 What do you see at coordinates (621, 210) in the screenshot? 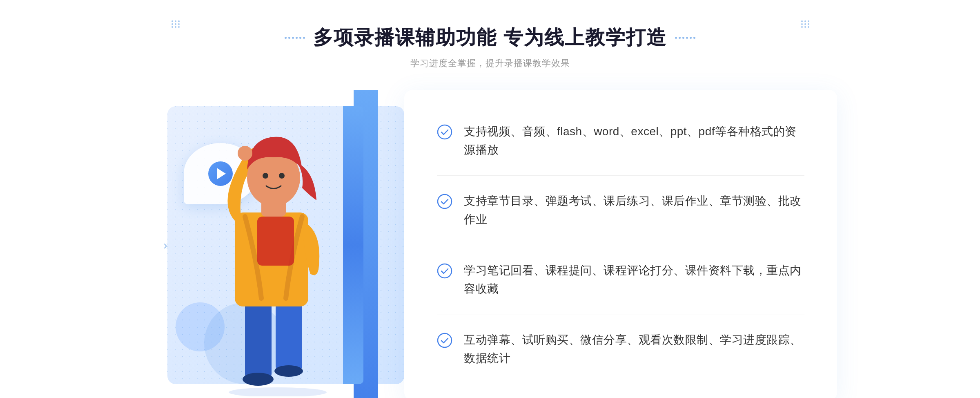
I see `feature-item-2: 支持章节目录、弹题考试、课后练习、课后作业、章节测验、批改作业` at bounding box center [621, 210].